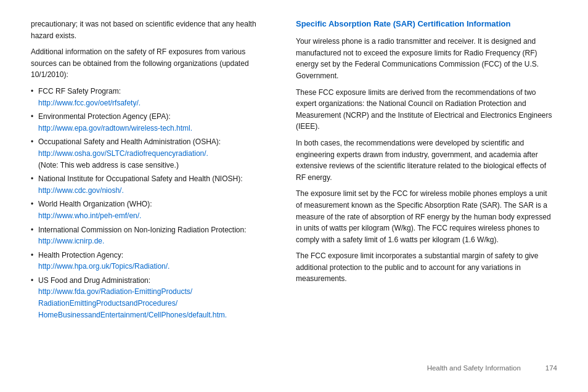 The height and width of the screenshot is (392, 588). What do you see at coordinates (151, 153) in the screenshot?
I see `list-item: Occupational Safety and Health Administr…` at bounding box center [151, 153].